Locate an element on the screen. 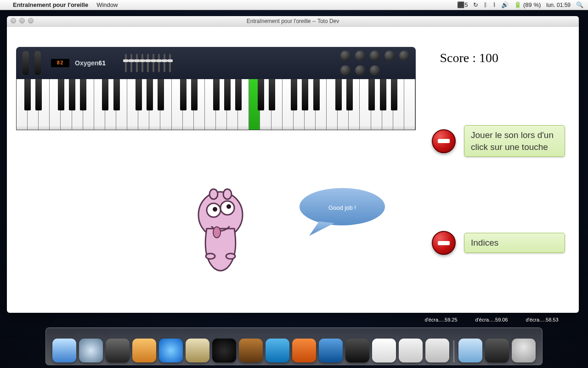 This screenshot has height=368, width=588. bluetooth-icon: ᛒ is located at coordinates (486, 5).